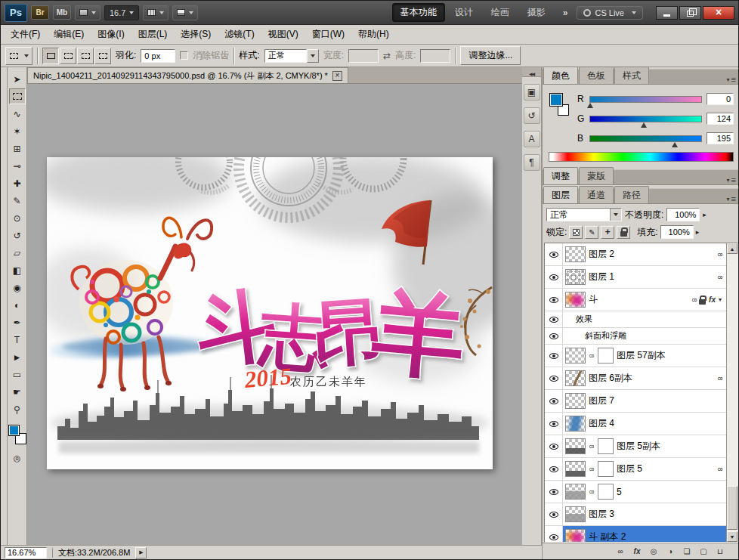 The width and height of the screenshot is (739, 560). What do you see at coordinates (532, 162) in the screenshot?
I see `paragraph-panel-button: ¶` at bounding box center [532, 162].